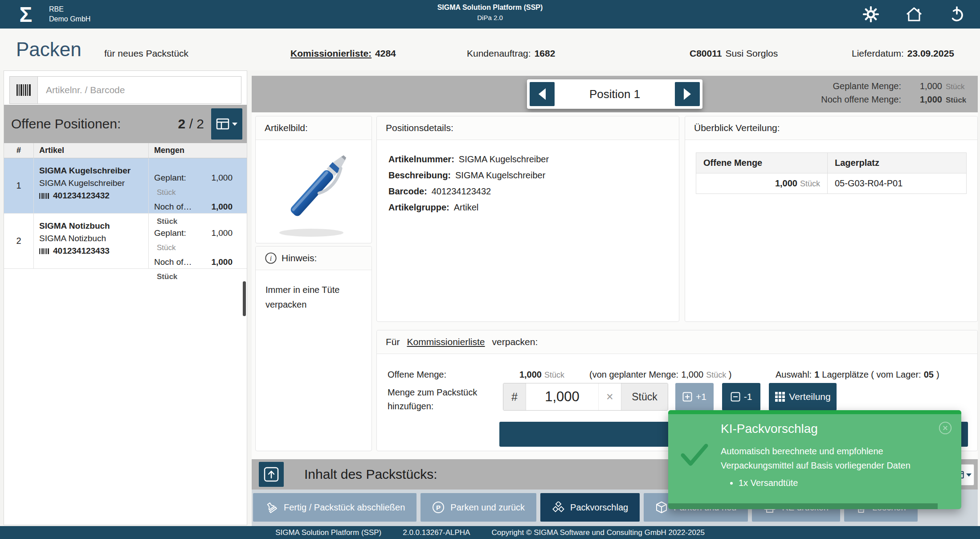 This screenshot has height=539, width=980. I want to click on position-details-card: Positionsdetails: Artikelnummer:SIGMA Ku…, so click(528, 219).